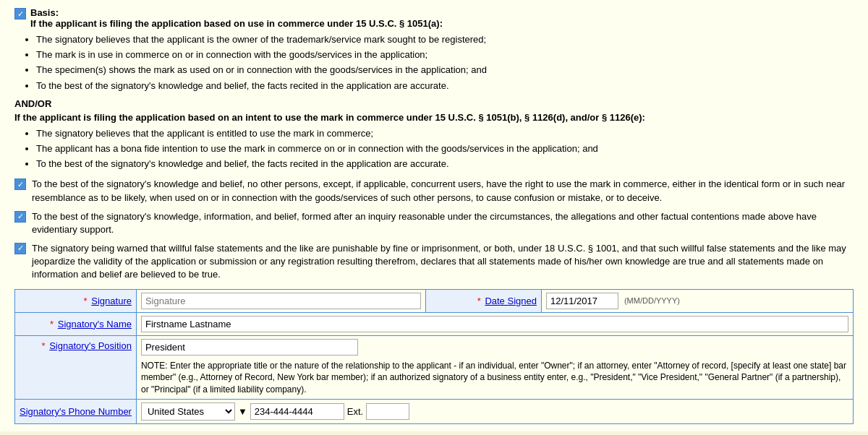  What do you see at coordinates (443, 262) in the screenshot?
I see `check3-text: The signatory being warned that willful …` at bounding box center [443, 262].